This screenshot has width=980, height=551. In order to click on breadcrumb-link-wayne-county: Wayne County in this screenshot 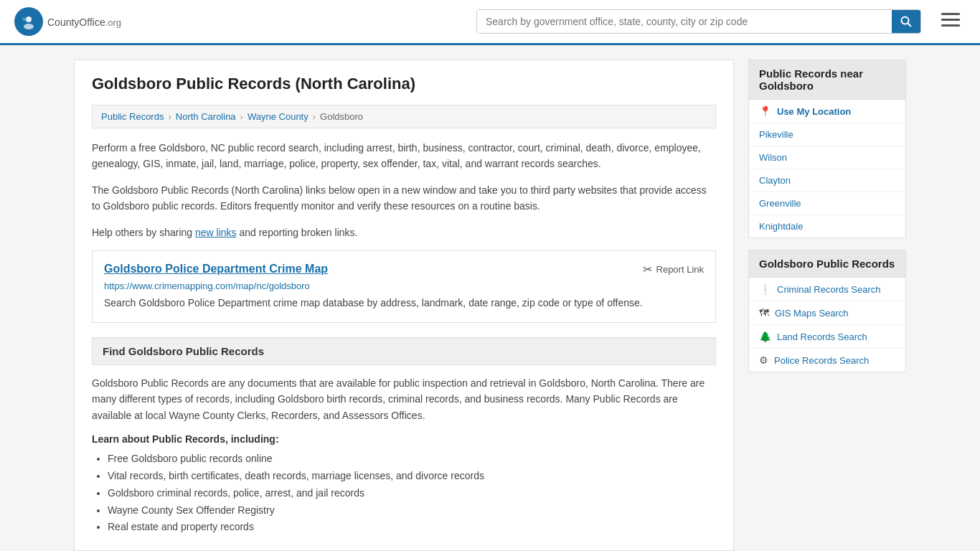, I will do `click(278, 116)`.